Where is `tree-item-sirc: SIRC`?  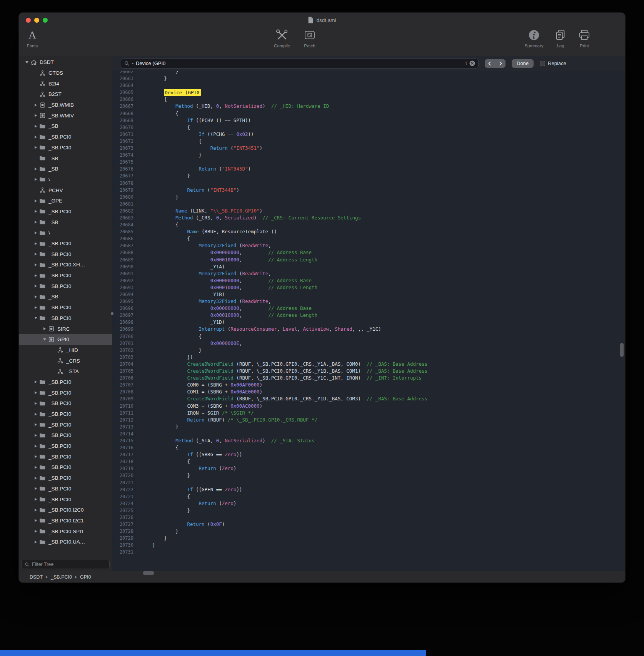
tree-item-sirc: SIRC is located at coordinates (65, 329).